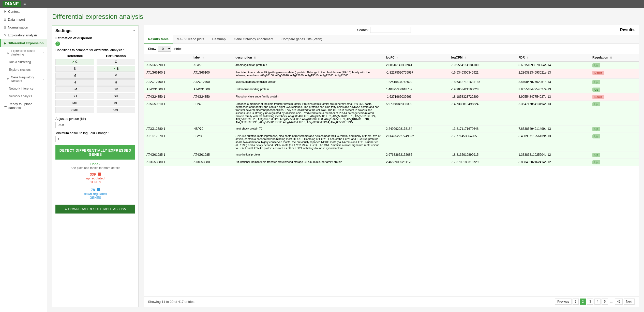  What do you see at coordinates (219, 39) in the screenshot?
I see `tab-heatmap: Heatmap` at bounding box center [219, 39].